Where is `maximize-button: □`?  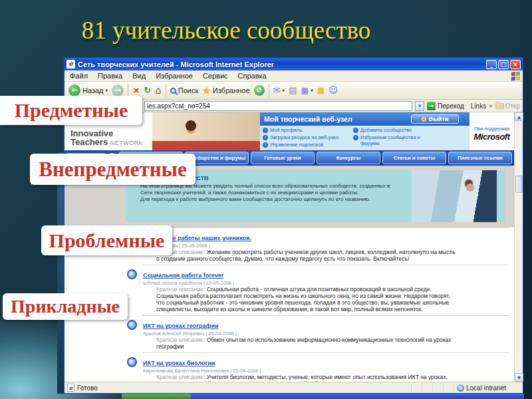
maximize-button: □ is located at coordinates (503, 65).